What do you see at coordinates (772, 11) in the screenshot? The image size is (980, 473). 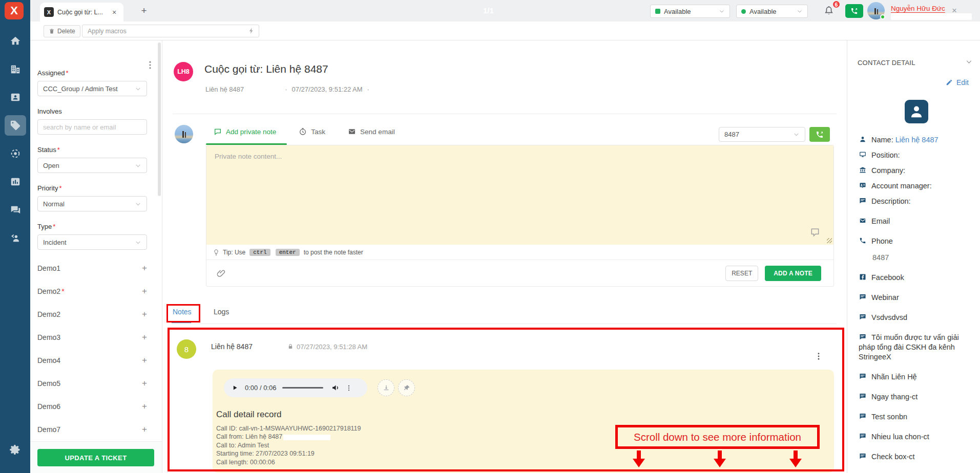 I see `call-status-select: Available` at bounding box center [772, 11].